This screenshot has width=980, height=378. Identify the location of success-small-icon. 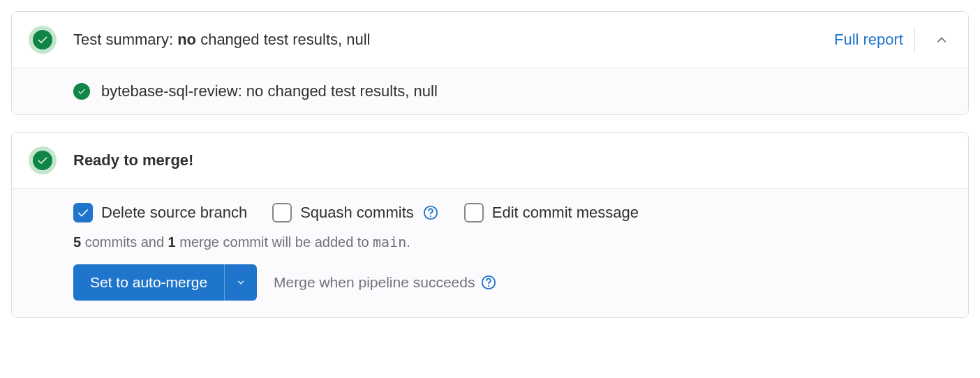
(82, 91).